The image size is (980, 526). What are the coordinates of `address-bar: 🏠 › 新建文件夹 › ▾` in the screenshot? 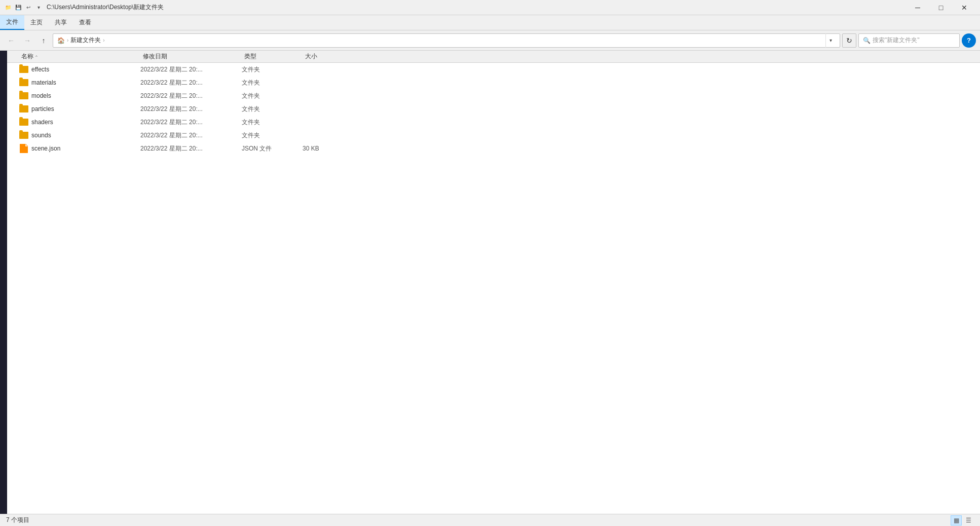 It's located at (446, 41).